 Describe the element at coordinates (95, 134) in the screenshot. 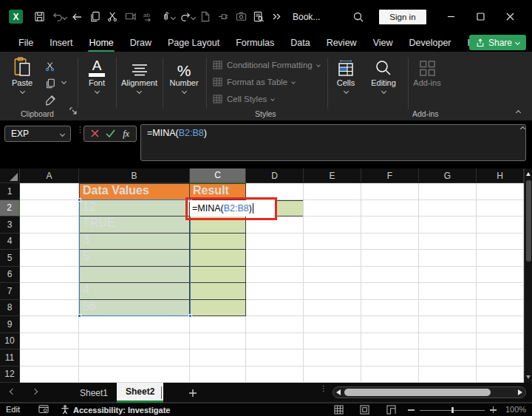

I see `cancel-icon` at that location.